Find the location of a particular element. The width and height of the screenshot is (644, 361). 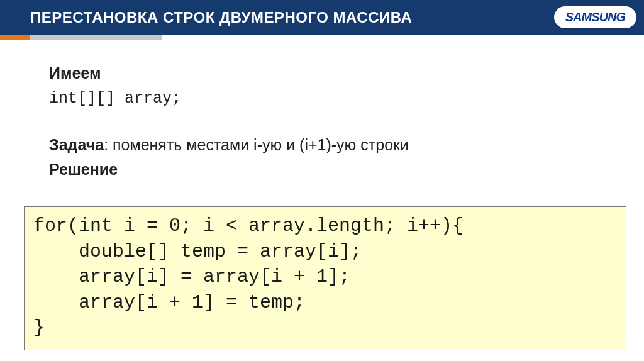

solution-label: Решение is located at coordinates (334, 170).